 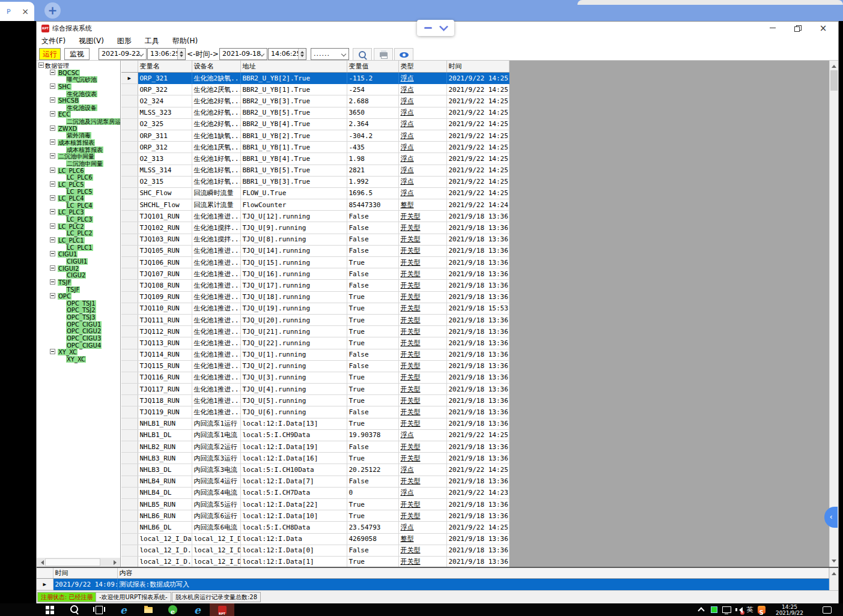 I want to click on tree-node: CIGU2, so click(x=78, y=276).